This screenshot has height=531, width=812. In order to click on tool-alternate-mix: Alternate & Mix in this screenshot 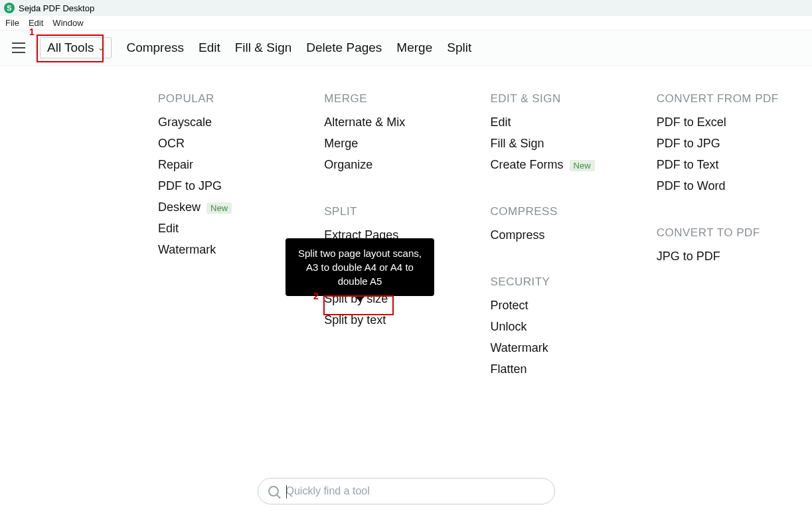, I will do `click(402, 122)`.